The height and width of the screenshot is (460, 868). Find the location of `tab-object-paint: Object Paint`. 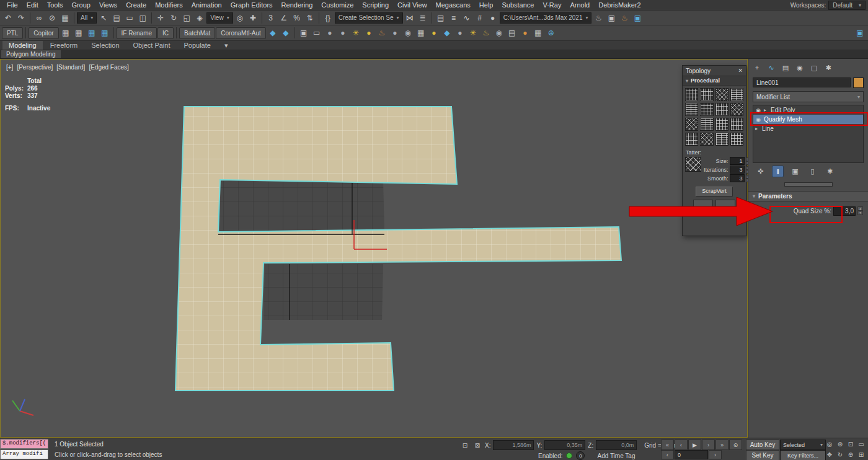

tab-object-paint: Object Paint is located at coordinates (152, 45).